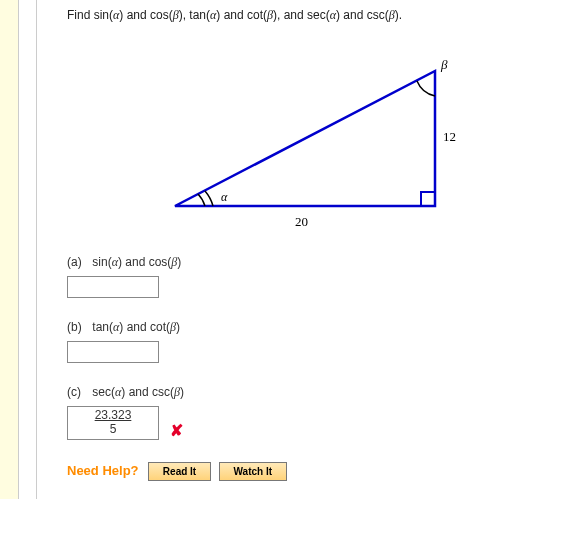 Image resolution: width=574 pixels, height=556 pixels. What do you see at coordinates (9, 250) in the screenshot?
I see `yellow-strip` at bounding box center [9, 250].